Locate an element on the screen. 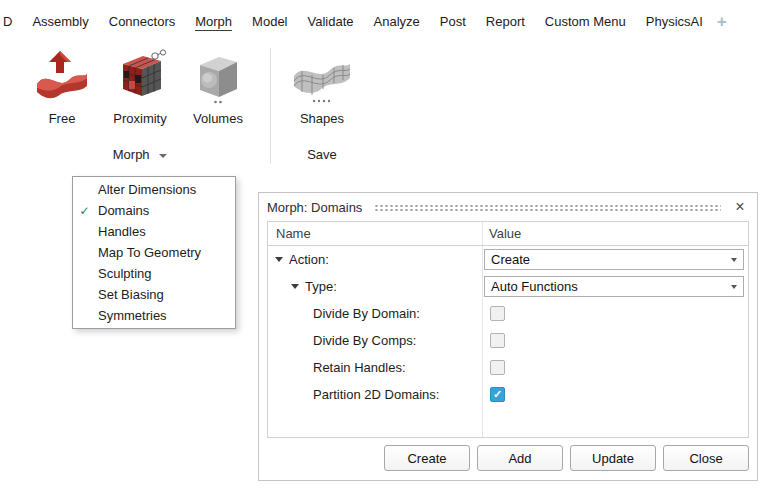 Image resolution: width=772 pixels, height=496 pixels. close-icon: × is located at coordinates (740, 207).